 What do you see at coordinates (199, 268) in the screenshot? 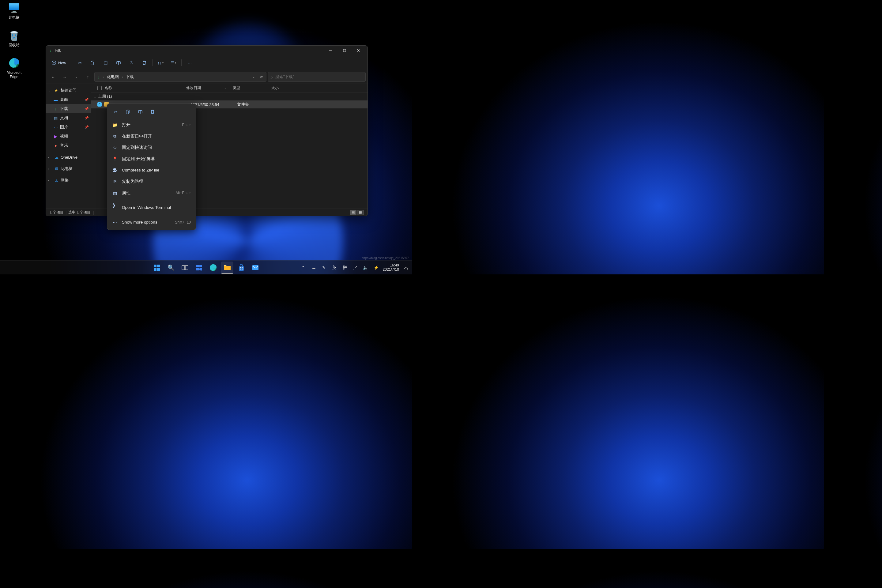
I see `widgets-button` at bounding box center [199, 268].